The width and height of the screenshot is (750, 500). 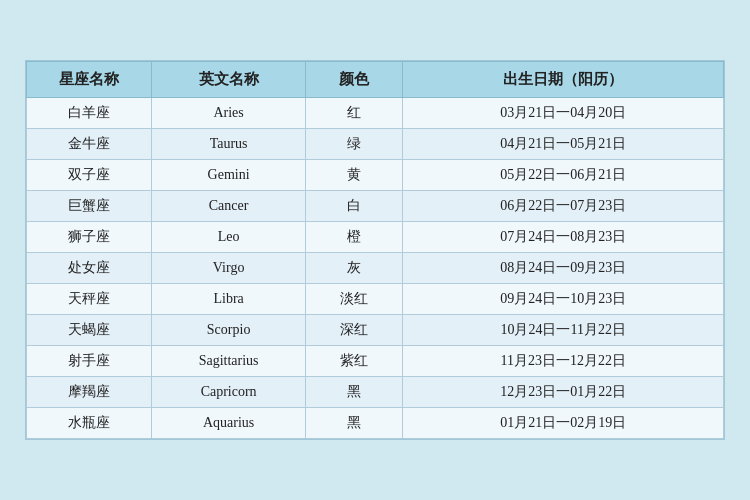 I want to click on cell-english: Leo, so click(x=228, y=238).